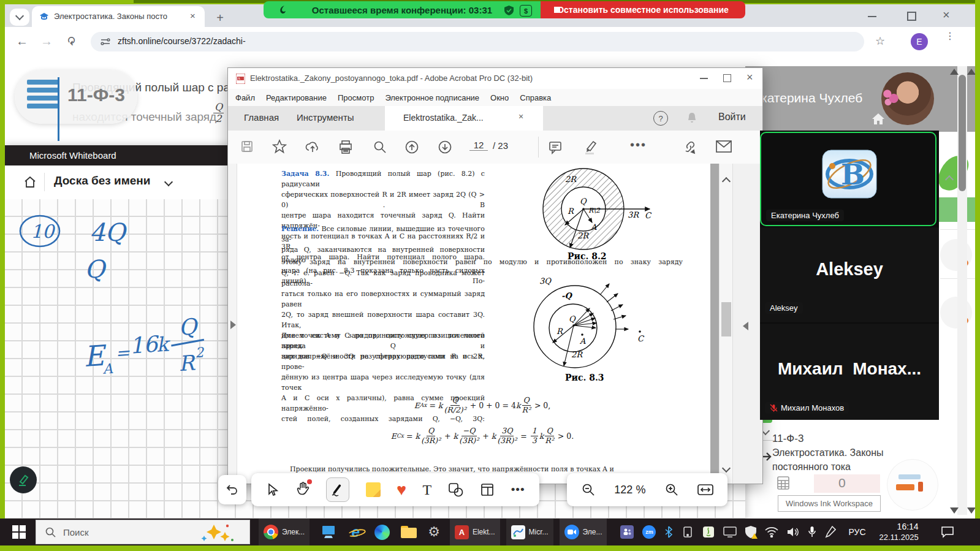 This screenshot has height=551, width=980. I want to click on course-title-line1: Электростатика. Законы, so click(828, 453).